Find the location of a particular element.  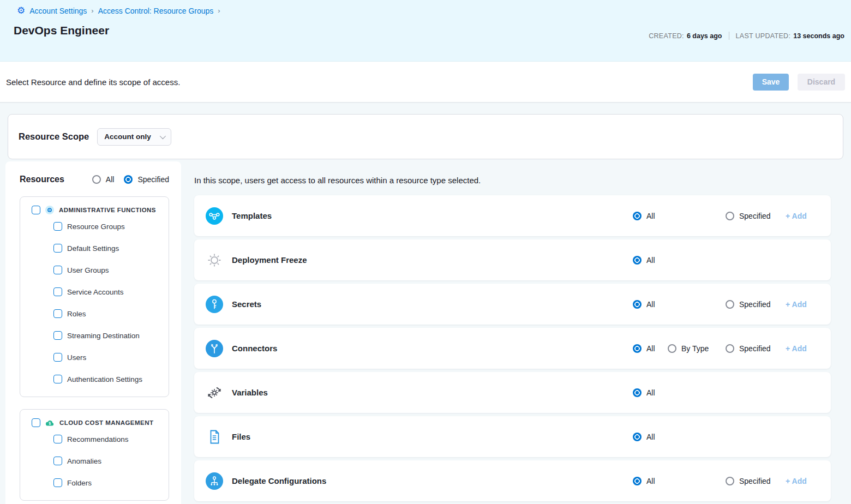

resource-scope-card: Resource Scope Account only is located at coordinates (425, 136).